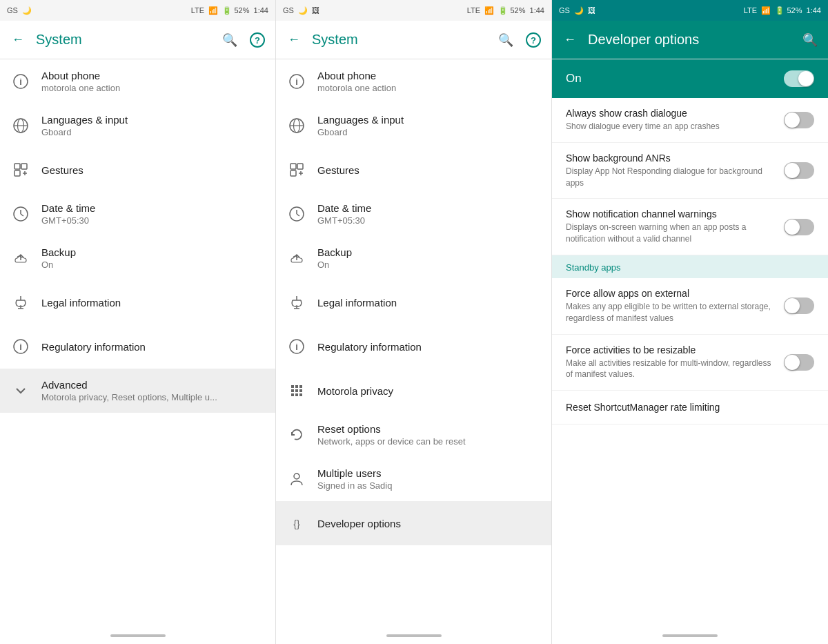 The image size is (828, 644). I want to click on about-phone-text: About phone motorola one action, so click(153, 81).